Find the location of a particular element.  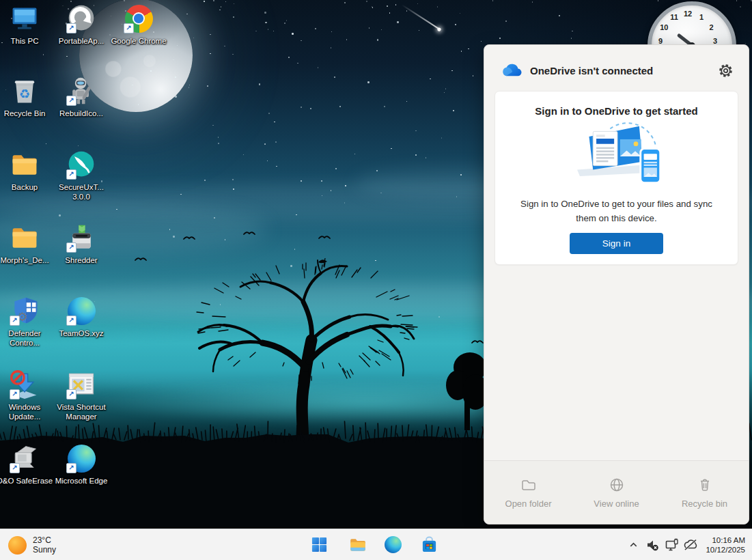

desktop-icon-label: Morph's_De... is located at coordinates (25, 260).